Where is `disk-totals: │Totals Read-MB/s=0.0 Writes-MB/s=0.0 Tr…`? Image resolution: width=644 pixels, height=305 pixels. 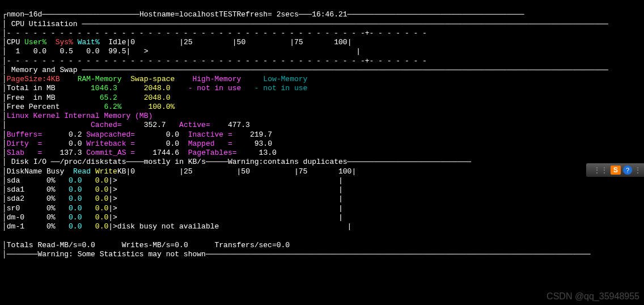
disk-totals: │Totals Read-MB/s=0.0 Writes-MB/s=0.0 Tr… is located at coordinates (146, 245).